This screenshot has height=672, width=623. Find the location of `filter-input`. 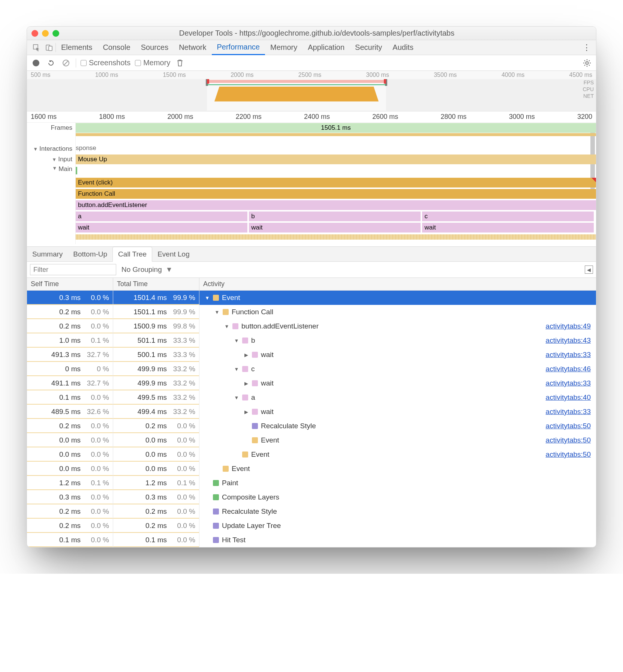

filter-input is located at coordinates (73, 270).